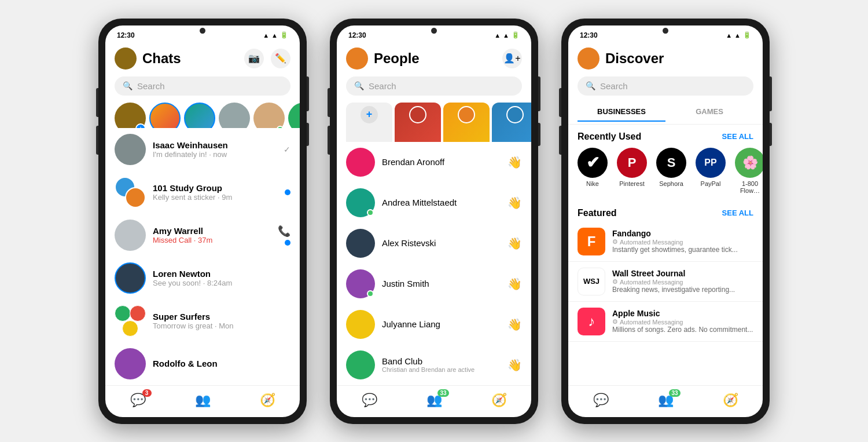 The width and height of the screenshot is (868, 442). I want to click on ru-item-paypal: PP PayPal, so click(711, 171).